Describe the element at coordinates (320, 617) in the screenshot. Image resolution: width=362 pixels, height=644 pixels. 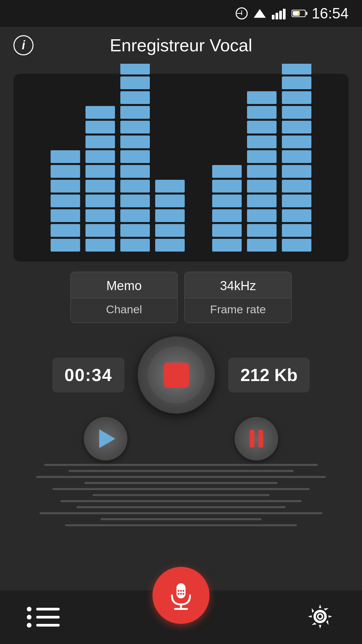
I see `settings-button` at that location.